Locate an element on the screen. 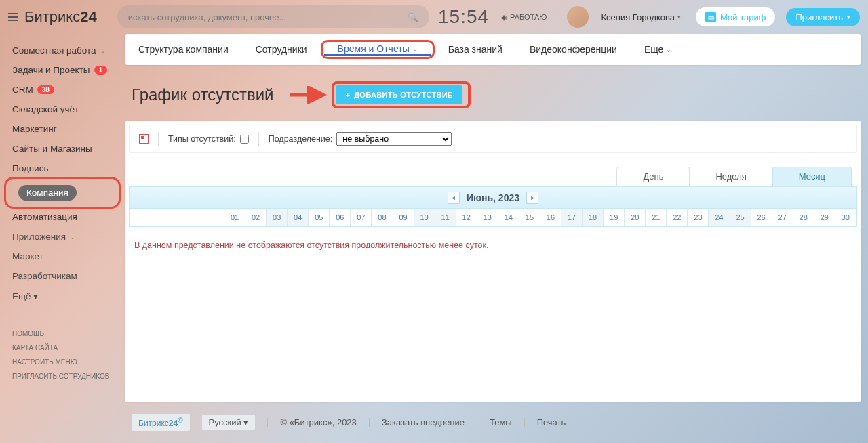 The width and height of the screenshot is (868, 443). day-cell: 16 is located at coordinates (551, 217).